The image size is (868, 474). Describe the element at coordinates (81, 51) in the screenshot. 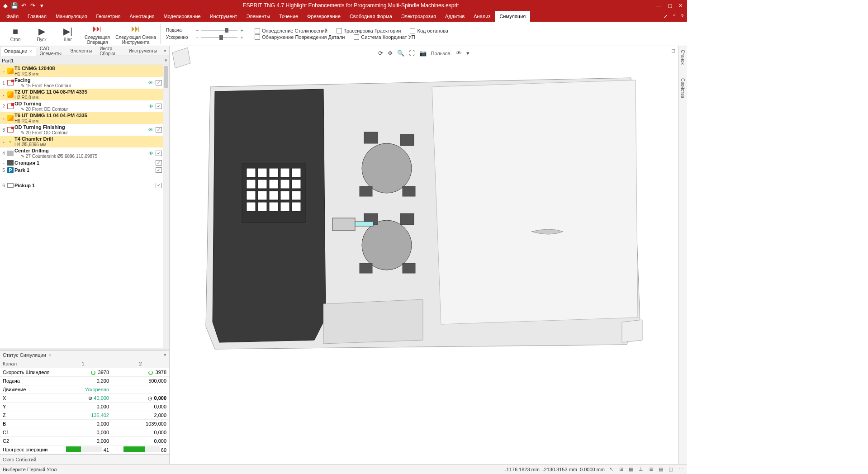

I see `tab-elements: Элементы` at that location.